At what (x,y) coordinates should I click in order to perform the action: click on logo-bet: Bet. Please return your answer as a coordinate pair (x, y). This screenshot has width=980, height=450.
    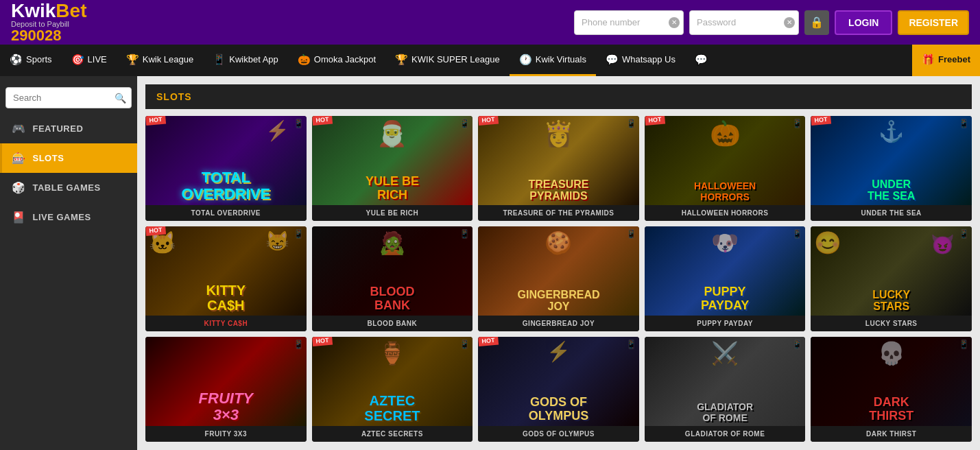
    Looking at the image, I should click on (71, 11).